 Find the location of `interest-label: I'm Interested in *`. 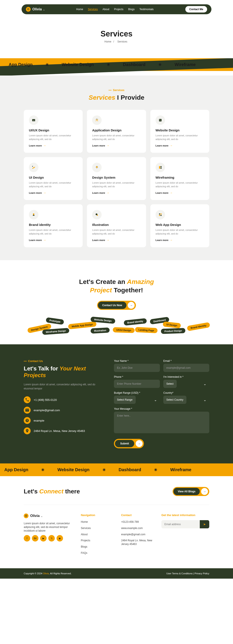

interest-label: I'm Interested in * is located at coordinates (186, 377).